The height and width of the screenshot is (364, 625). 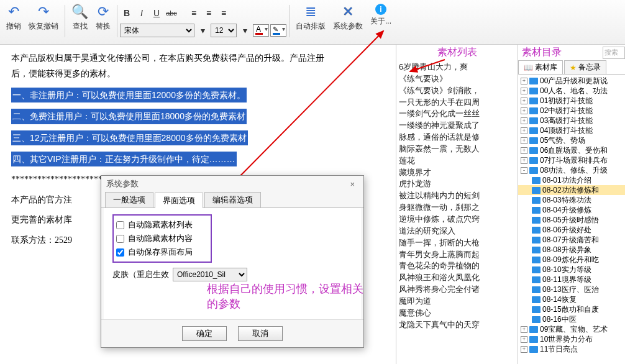 I want to click on list-item: 《练气要诀》, so click(x=457, y=80).